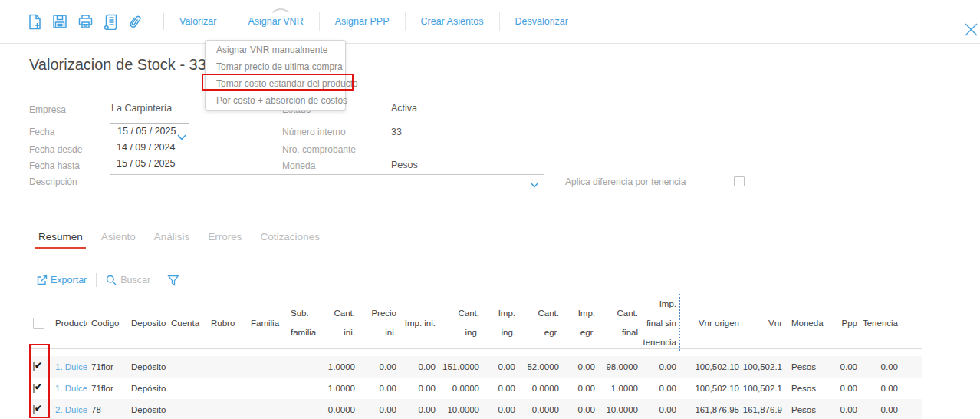  I want to click on dropdown-item-por-costo-absorcion: Por costo + absorción de costos, so click(275, 101).